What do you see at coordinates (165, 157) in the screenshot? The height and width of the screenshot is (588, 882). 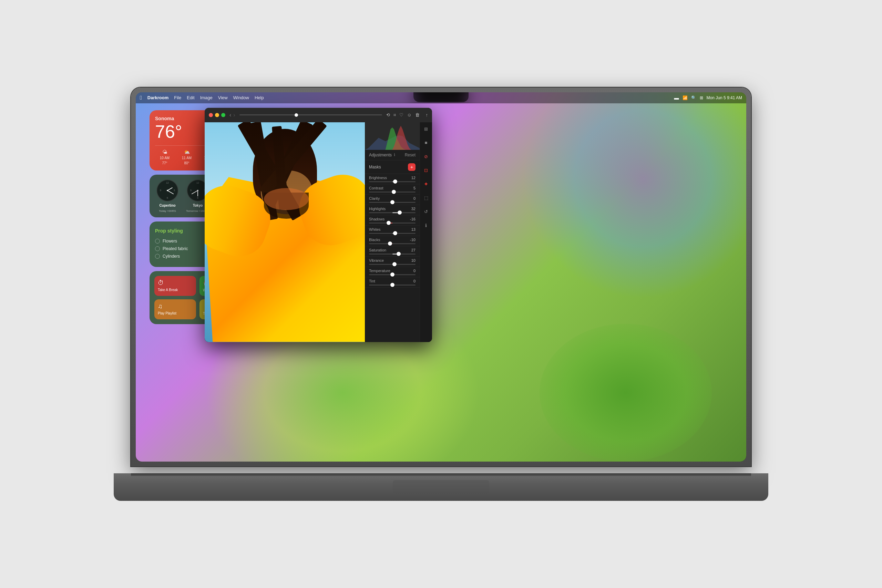 I see `weather-hour-0: 🌤 10 AM 77°` at bounding box center [165, 157].